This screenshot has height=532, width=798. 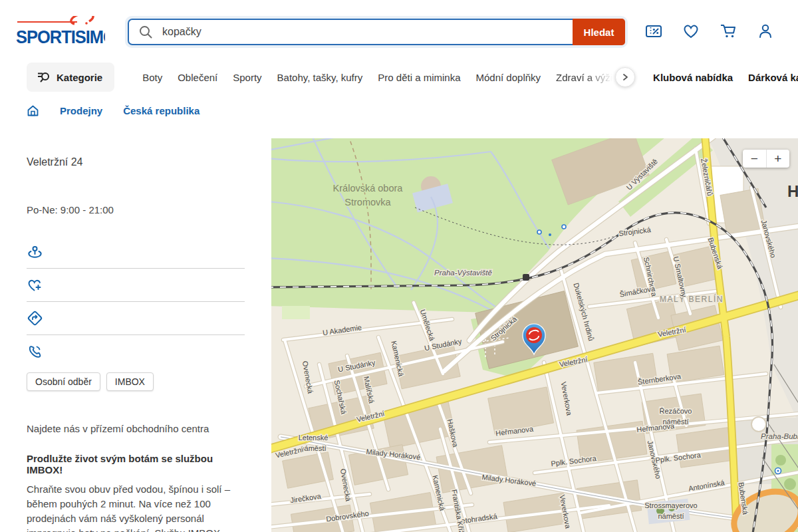 What do you see at coordinates (399, 77) in the screenshot?
I see `main-nav: Kategorie Boty Oblečení Sporty Batohy, t…` at bounding box center [399, 77].